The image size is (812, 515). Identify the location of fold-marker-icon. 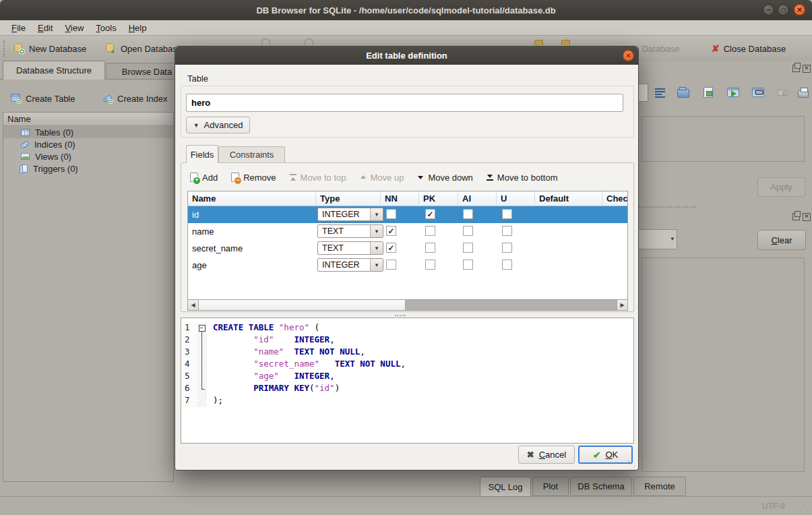
(202, 328).